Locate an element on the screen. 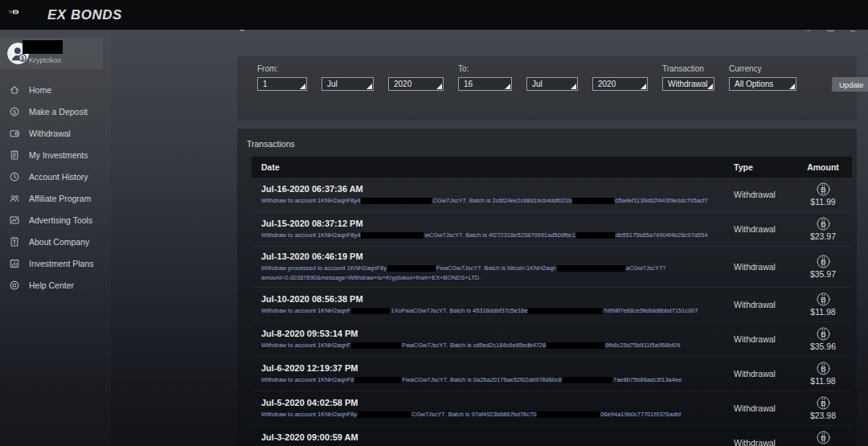 This screenshot has width=868, height=446. redacted-username is located at coordinates (43, 47).